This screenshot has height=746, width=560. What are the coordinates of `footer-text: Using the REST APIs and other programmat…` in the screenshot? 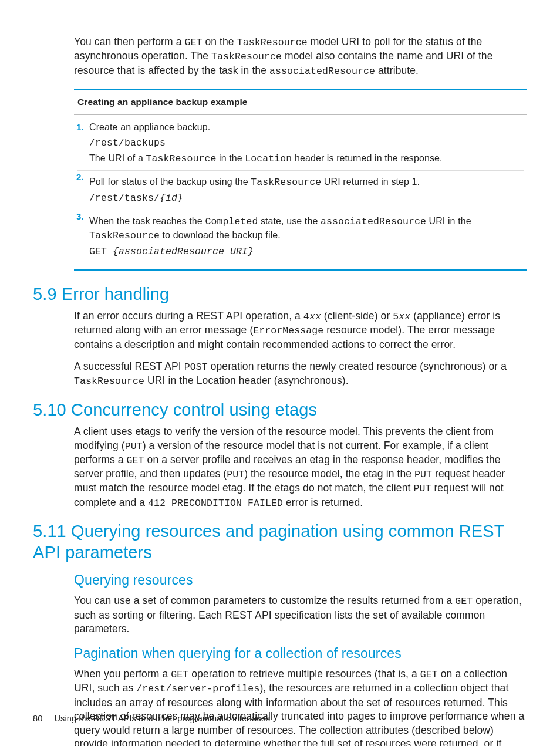 It's located at (162, 718).